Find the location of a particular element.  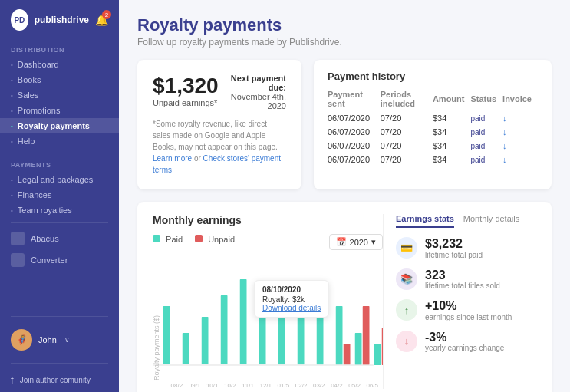

earnings-label: Unpaid earnings* is located at coordinates (186, 103).